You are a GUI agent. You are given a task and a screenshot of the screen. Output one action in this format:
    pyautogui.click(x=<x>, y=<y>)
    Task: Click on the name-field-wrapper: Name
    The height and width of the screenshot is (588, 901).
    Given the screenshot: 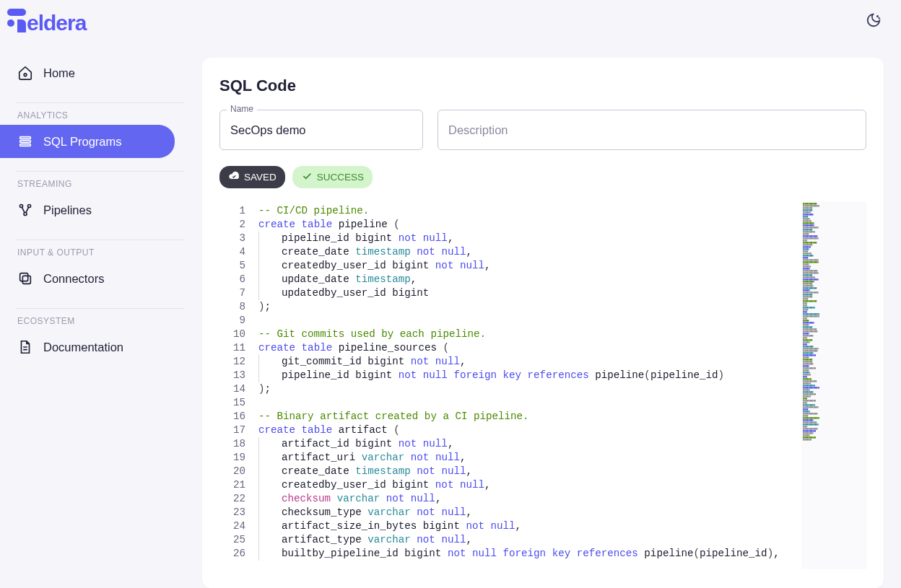 What is the action you would take?
    pyautogui.click(x=321, y=130)
    